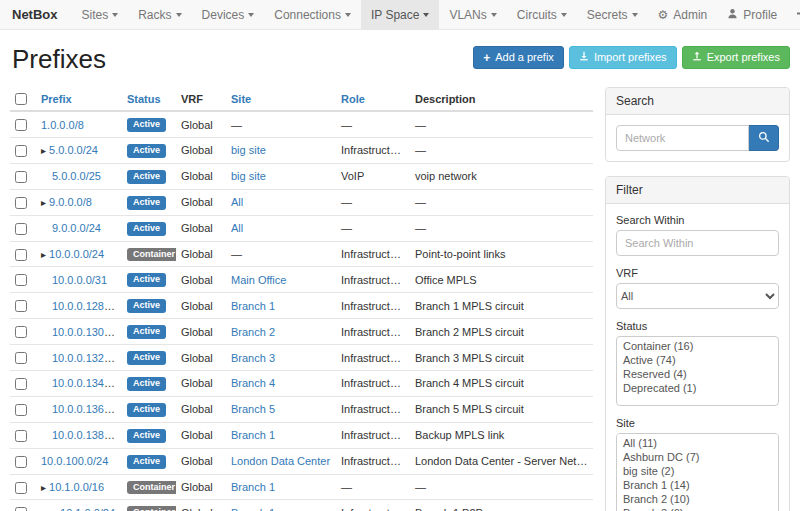 The height and width of the screenshot is (511, 800). Describe the element at coordinates (698, 508) in the screenshot. I see `site-filter-option: Branch 3 (6)` at that location.